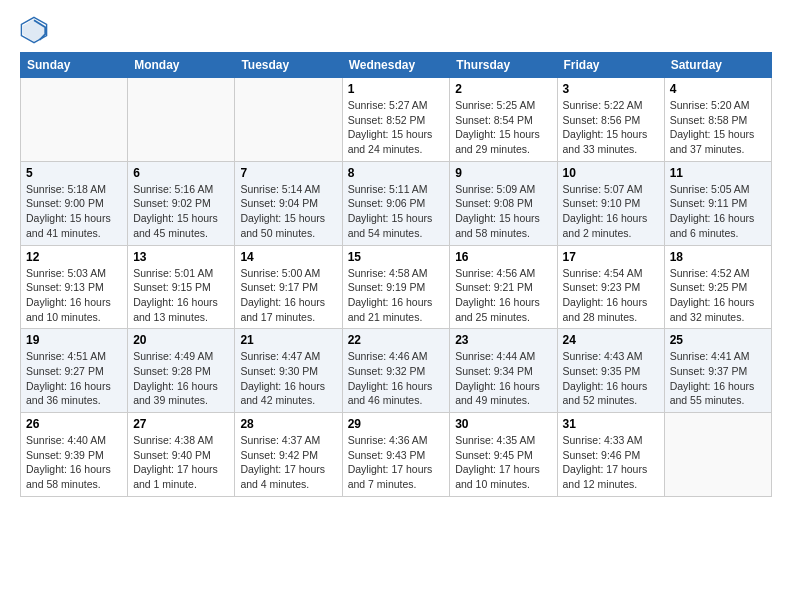 This screenshot has height=612, width=792. Describe the element at coordinates (74, 340) in the screenshot. I see `day-number: 19` at that location.